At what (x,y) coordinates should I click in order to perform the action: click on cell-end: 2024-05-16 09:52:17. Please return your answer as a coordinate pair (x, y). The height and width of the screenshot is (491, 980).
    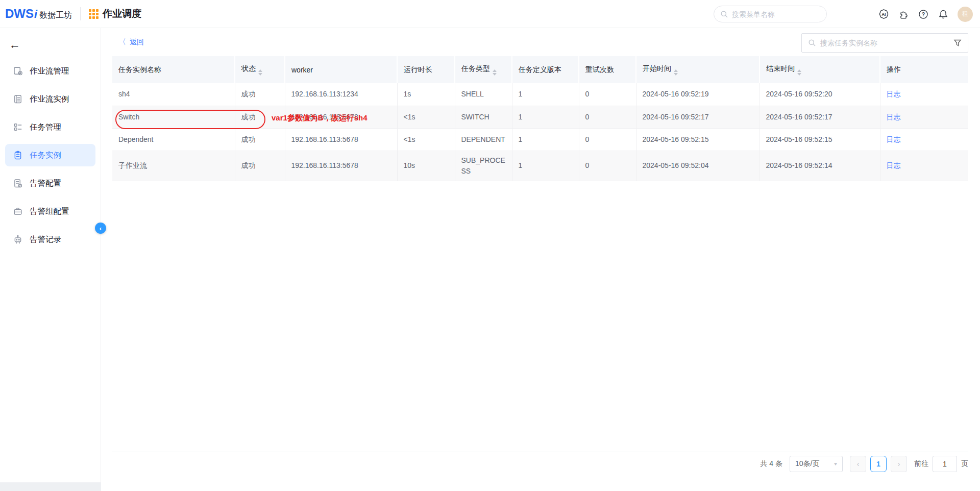
    Looking at the image, I should click on (820, 117).